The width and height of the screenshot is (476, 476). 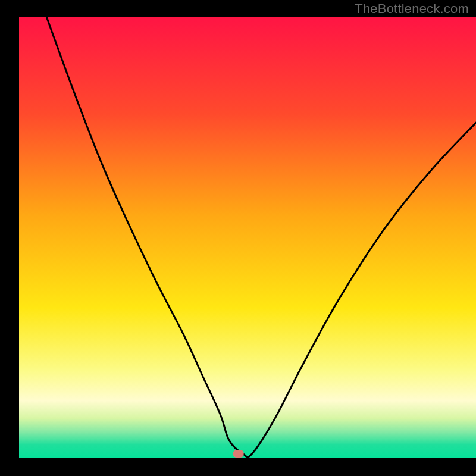 What do you see at coordinates (239, 453) in the screenshot?
I see `optimal-marker` at bounding box center [239, 453].